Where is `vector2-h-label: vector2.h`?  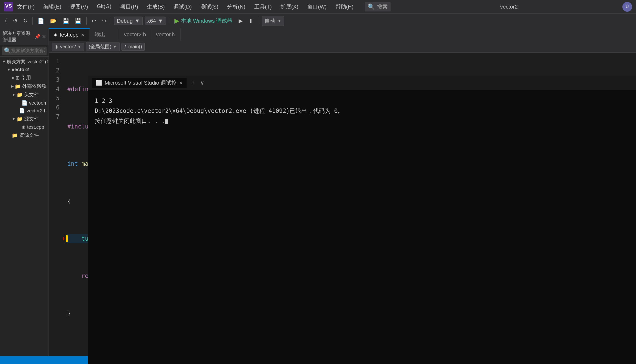
vector2-h-label: vector2.h is located at coordinates (37, 111).